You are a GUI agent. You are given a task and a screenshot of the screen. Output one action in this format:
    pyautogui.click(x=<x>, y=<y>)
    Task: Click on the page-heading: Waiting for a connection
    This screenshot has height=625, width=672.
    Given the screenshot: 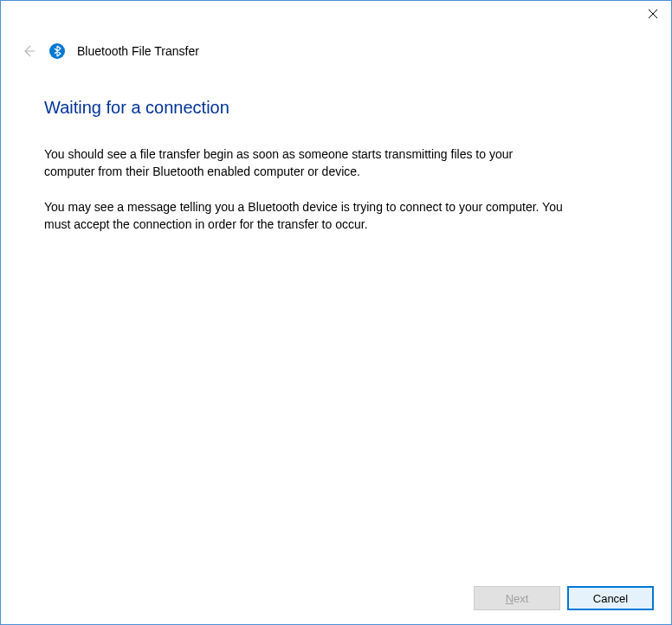 What is the action you would take?
    pyautogui.click(x=336, y=107)
    